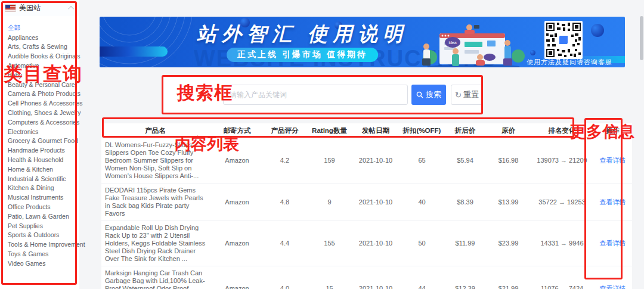  Describe the element at coordinates (71, 9) in the screenshot. I see `chevron-up-icon` at that location.